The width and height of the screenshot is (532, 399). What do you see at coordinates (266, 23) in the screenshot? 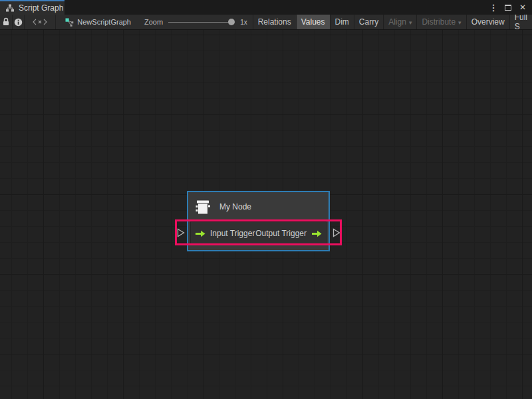
I see `graph-toolbar: NewScriptGraph Zoom 1x Relations Values …` at bounding box center [266, 23].